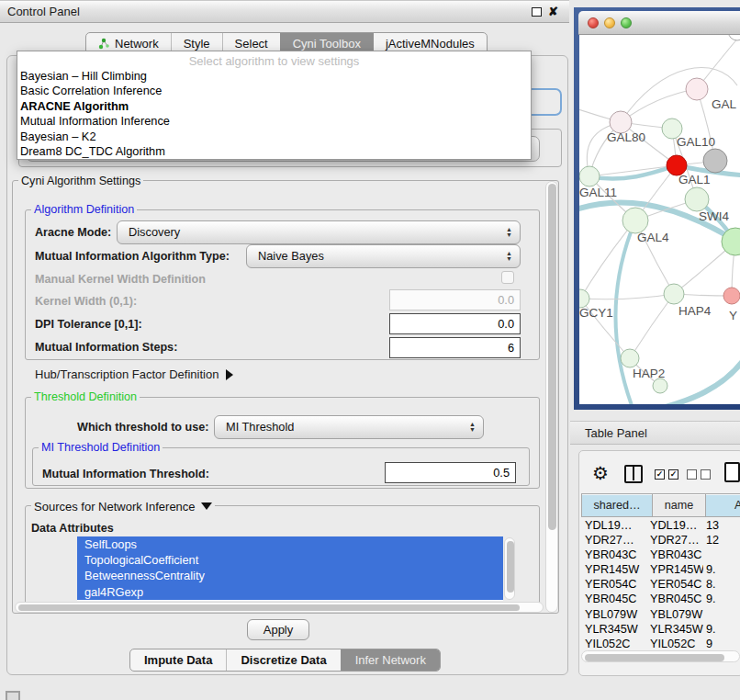 This screenshot has width=740, height=700. I want to click on mi-steps-field: 6, so click(455, 347).